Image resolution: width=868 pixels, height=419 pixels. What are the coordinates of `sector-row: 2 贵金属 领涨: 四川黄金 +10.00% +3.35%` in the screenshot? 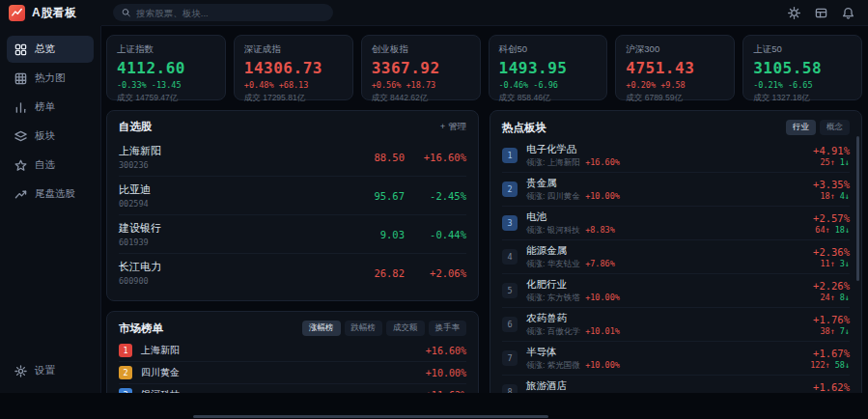 It's located at (676, 189).